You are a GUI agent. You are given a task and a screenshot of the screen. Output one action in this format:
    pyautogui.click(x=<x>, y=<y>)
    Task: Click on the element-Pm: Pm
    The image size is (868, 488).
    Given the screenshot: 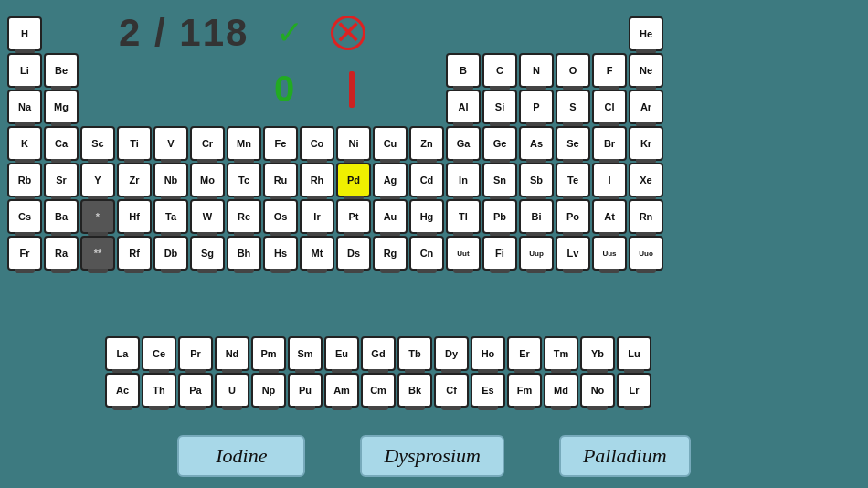 What is the action you would take?
    pyautogui.click(x=269, y=354)
    